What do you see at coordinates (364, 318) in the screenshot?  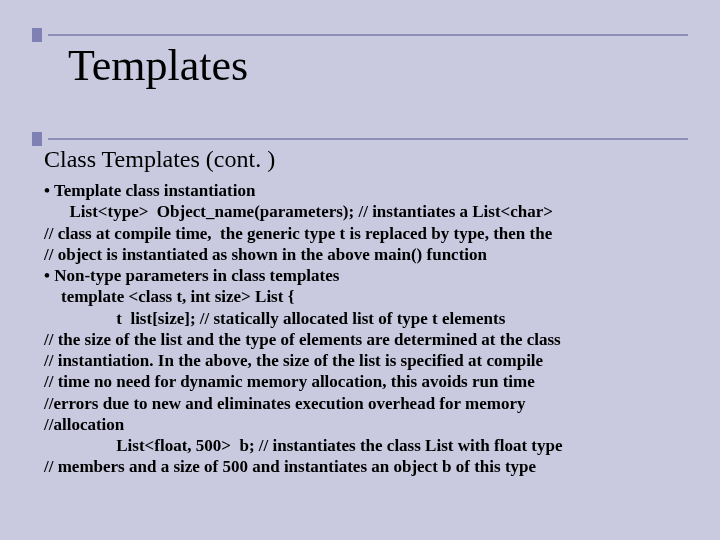 I see `body-line: t list[size]; // statically allocated li…` at bounding box center [364, 318].